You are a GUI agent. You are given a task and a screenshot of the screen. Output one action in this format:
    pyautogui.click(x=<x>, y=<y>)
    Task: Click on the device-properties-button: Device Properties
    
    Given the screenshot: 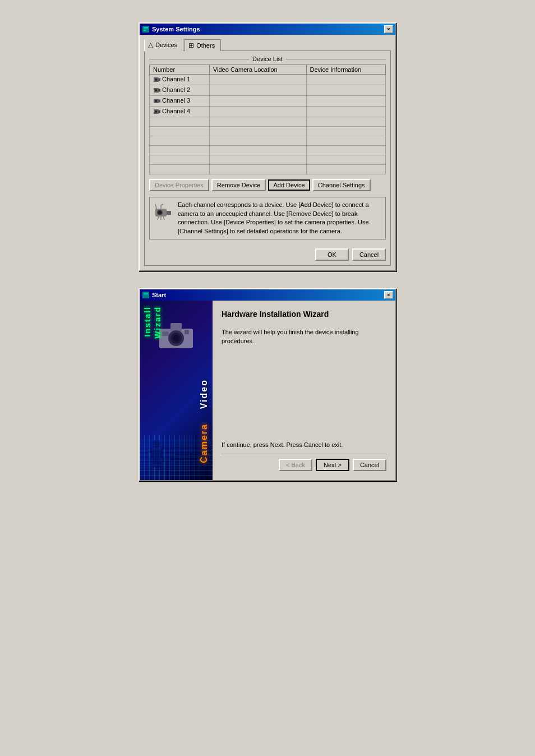 What is the action you would take?
    pyautogui.click(x=179, y=185)
    